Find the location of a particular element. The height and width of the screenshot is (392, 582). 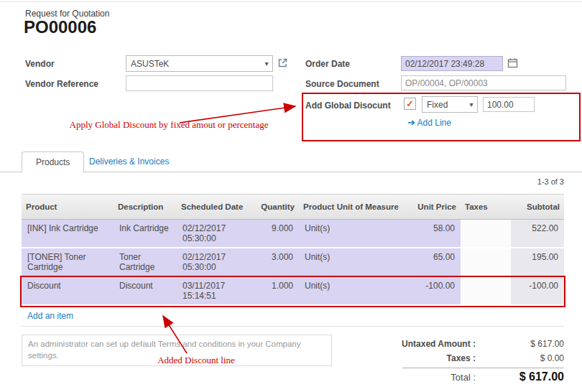

vendor-select-value: ASUSTeK is located at coordinates (194, 64).